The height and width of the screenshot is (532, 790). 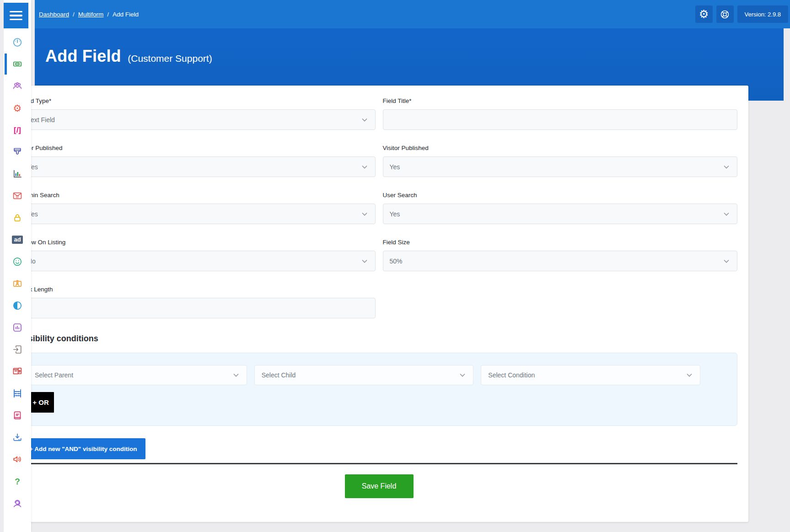 I want to click on settings-button: ⚙, so click(x=704, y=14).